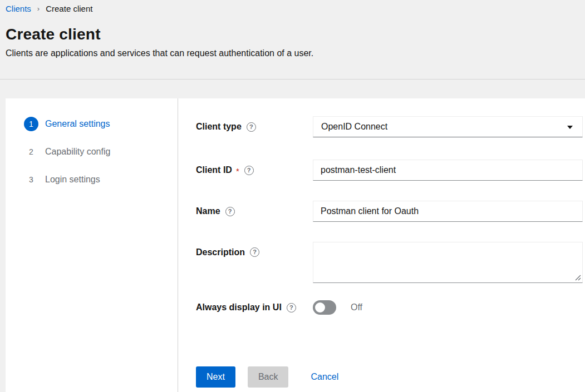  I want to click on description-label: Description, so click(220, 252).